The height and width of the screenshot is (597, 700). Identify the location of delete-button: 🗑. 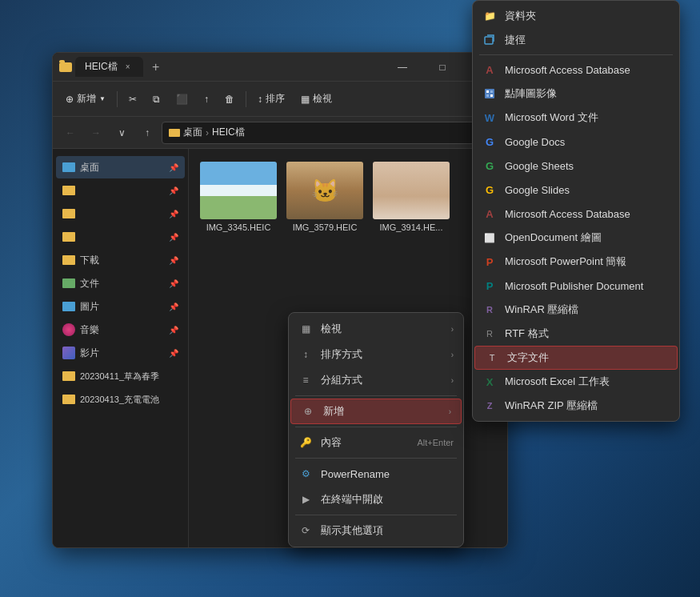
(230, 99).